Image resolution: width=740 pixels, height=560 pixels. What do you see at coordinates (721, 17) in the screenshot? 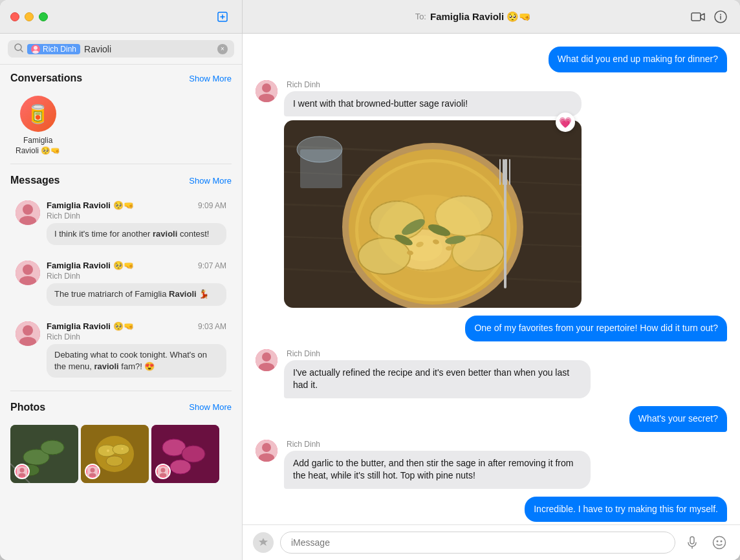
I see `info-button` at bounding box center [721, 17].